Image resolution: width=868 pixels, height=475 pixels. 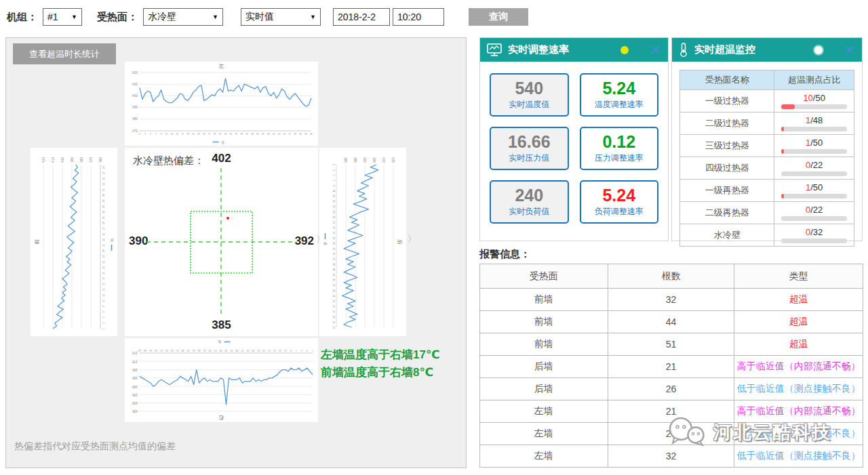 I want to click on overtemp-header-row: 受热面名称 超温测点占比, so click(x=768, y=80).